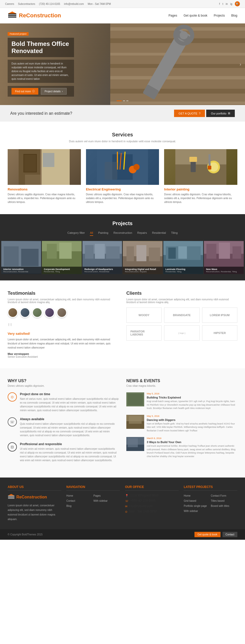 The width and height of the screenshot is (245, 644). Describe the element at coordinates (27, 4) in the screenshot. I see `subcontractors-link: Subcontractors` at that location.